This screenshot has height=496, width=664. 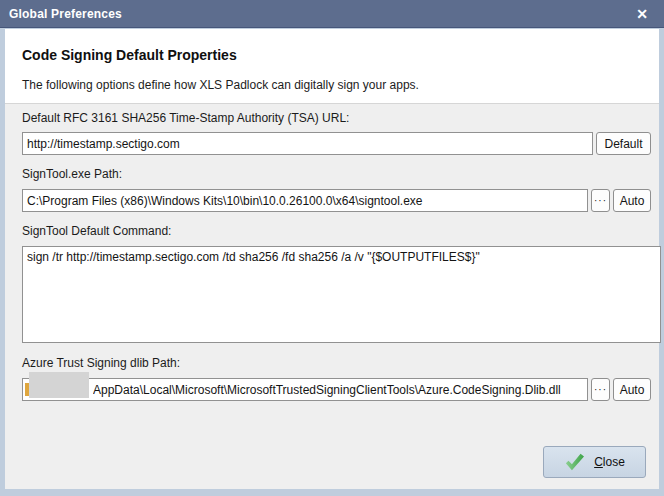 What do you see at coordinates (574, 462) in the screenshot?
I see `check-icon` at bounding box center [574, 462].